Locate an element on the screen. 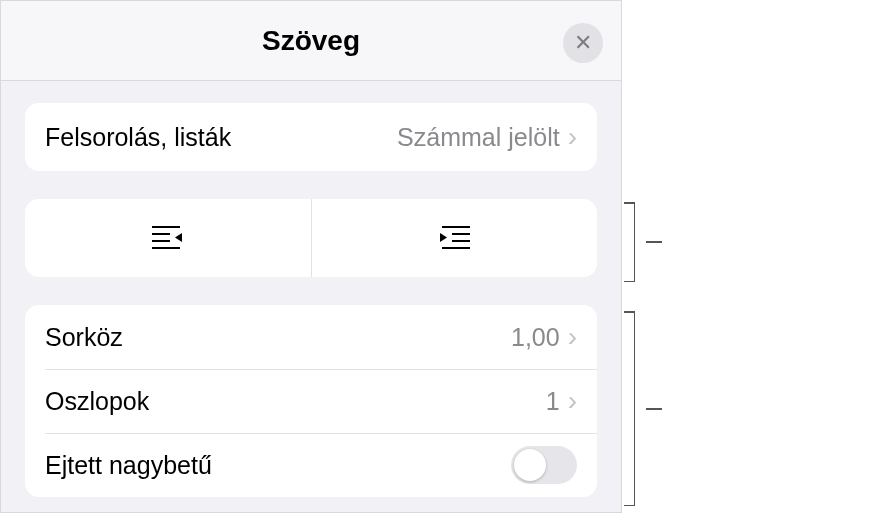 The height and width of the screenshot is (513, 878). line-spacing-row: Sorköz 1,00 › is located at coordinates (311, 337).